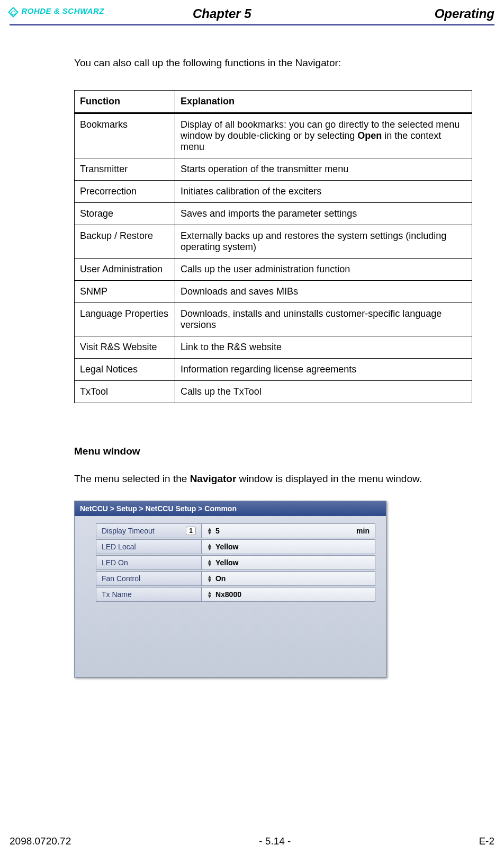 This screenshot has width=504, height=863. What do you see at coordinates (273, 242) in the screenshot?
I see `table-row: Backup / RestoreExternally backs up and …` at bounding box center [273, 242].